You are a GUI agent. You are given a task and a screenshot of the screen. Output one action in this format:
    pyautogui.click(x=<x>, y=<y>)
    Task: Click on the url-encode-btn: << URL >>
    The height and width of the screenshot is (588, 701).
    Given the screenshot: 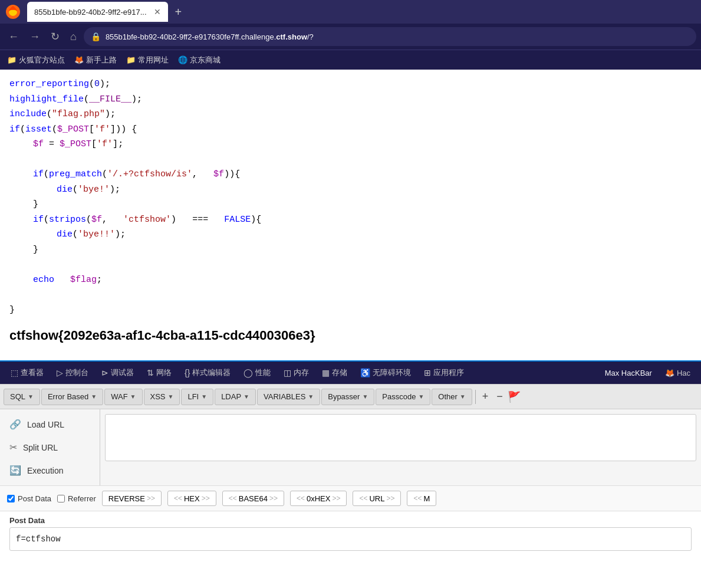 What is the action you would take?
    pyautogui.click(x=377, y=498)
    